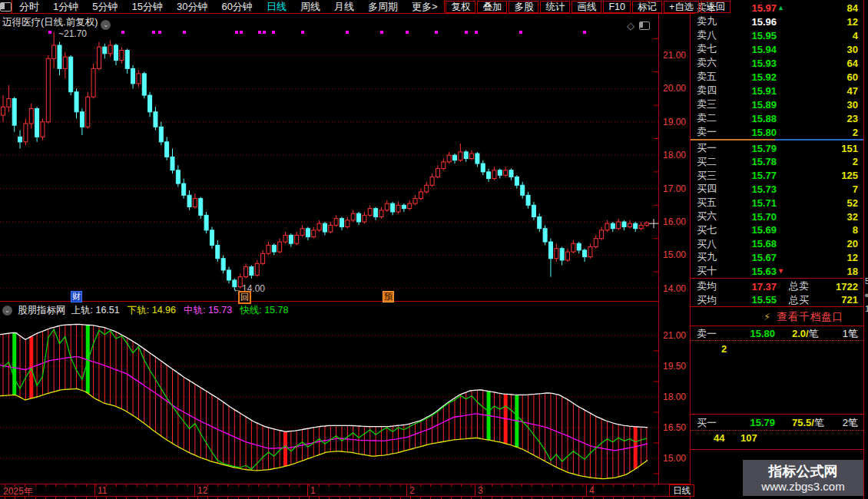 The height and width of the screenshot is (499, 868). What do you see at coordinates (383, 7) in the screenshot?
I see `menu-item-多周期: 多周期` at bounding box center [383, 7].